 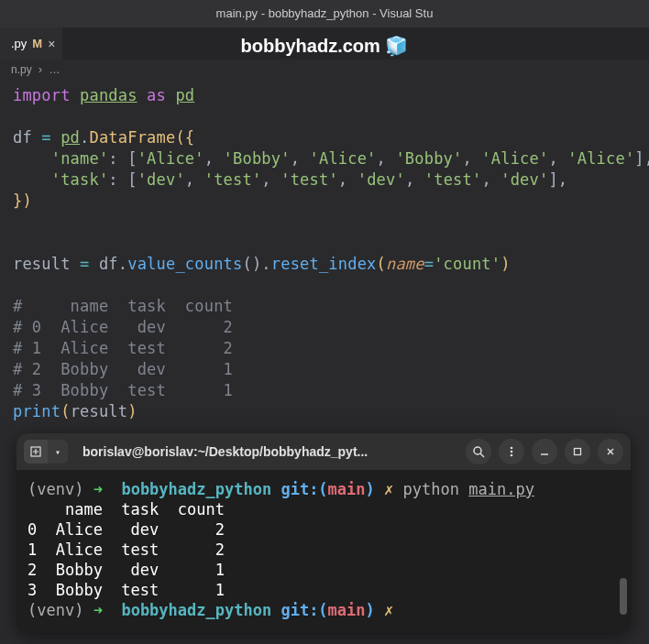 What do you see at coordinates (126, 509) in the screenshot?
I see `output-header: name task count` at bounding box center [126, 509].